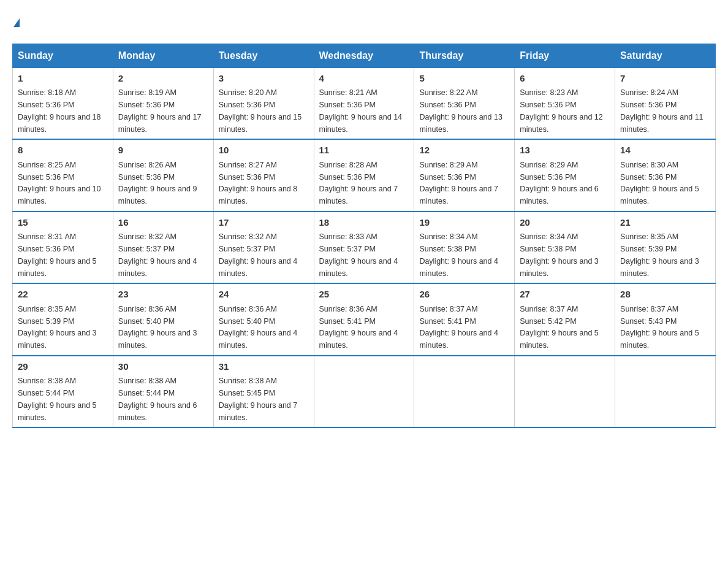 The width and height of the screenshot is (728, 563). What do you see at coordinates (264, 55) in the screenshot?
I see `column-header-tuesday: Tuesday` at bounding box center [264, 55].